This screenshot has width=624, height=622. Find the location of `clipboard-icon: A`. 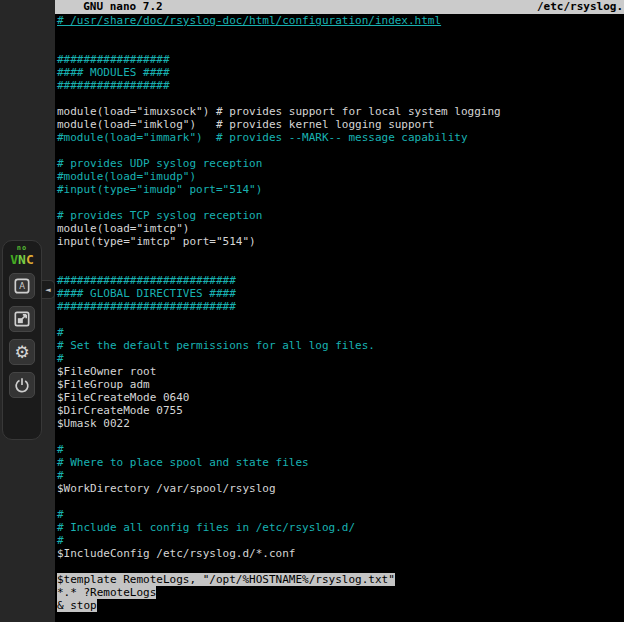

clipboard-icon: A is located at coordinates (22, 286).